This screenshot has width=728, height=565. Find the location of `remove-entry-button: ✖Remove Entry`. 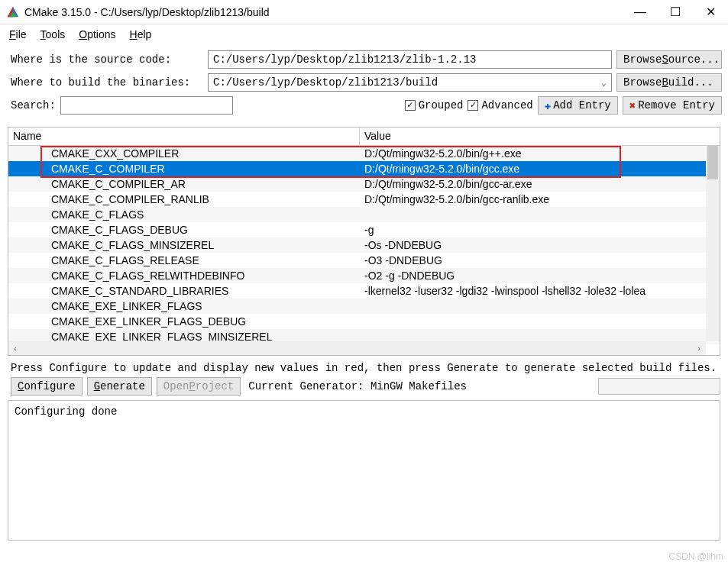

remove-entry-button: ✖Remove Entry is located at coordinates (672, 105).